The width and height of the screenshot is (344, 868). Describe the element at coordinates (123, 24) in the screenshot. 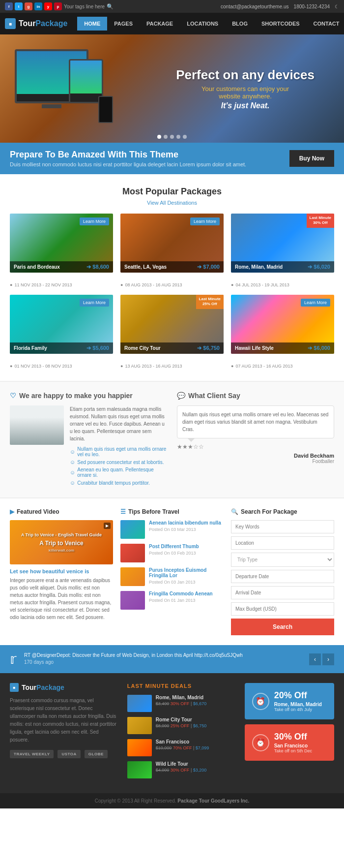

I see `nav-pages: PAGES` at that location.